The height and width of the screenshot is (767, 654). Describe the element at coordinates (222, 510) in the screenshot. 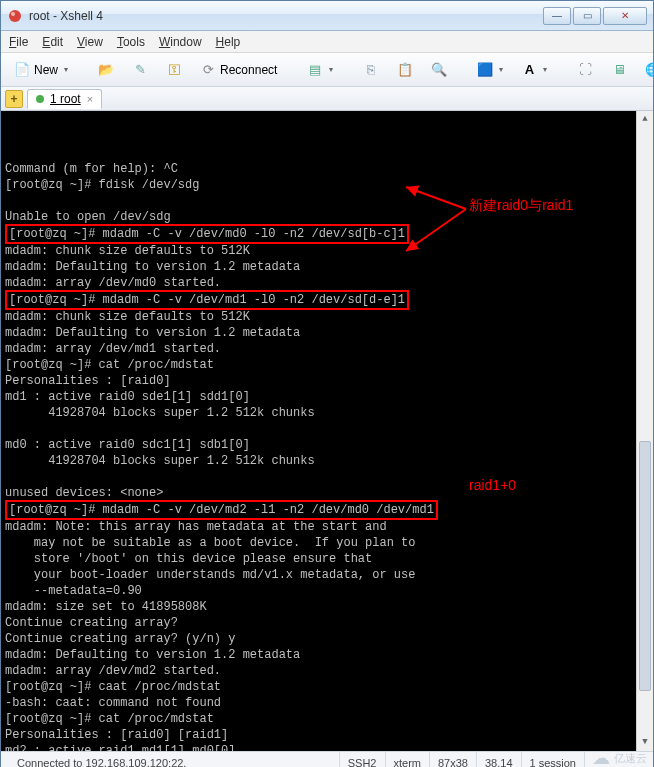

I see `term-line: [root@zq ~]# mdadm -C -v /dev/md2 -l1 -n…` at that location.